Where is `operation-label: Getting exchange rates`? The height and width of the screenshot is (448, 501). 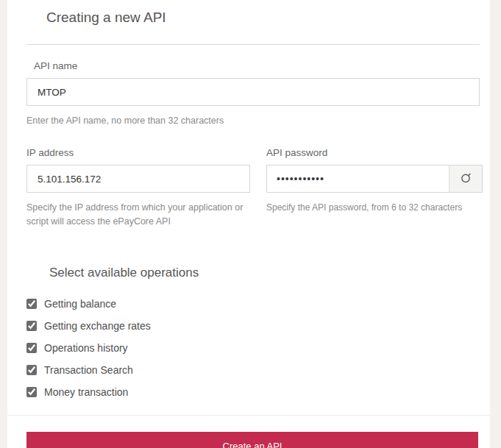
operation-label: Getting exchange rates is located at coordinates (97, 326).